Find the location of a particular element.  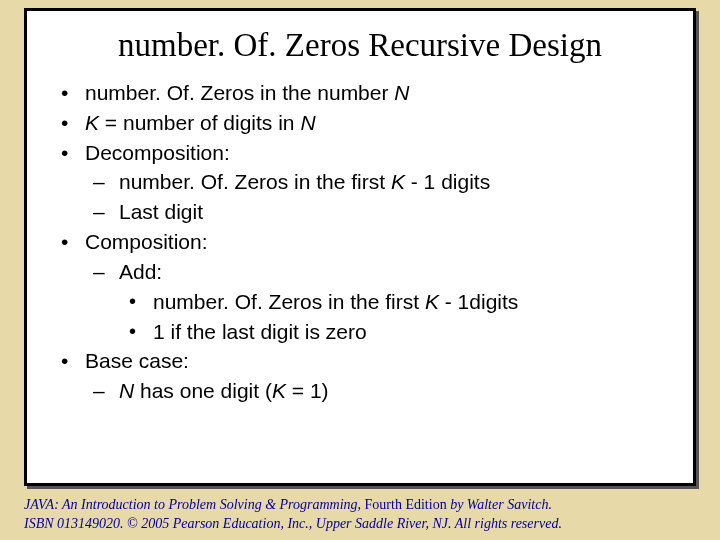

bullet-5-text: Base case: is located at coordinates (137, 360).